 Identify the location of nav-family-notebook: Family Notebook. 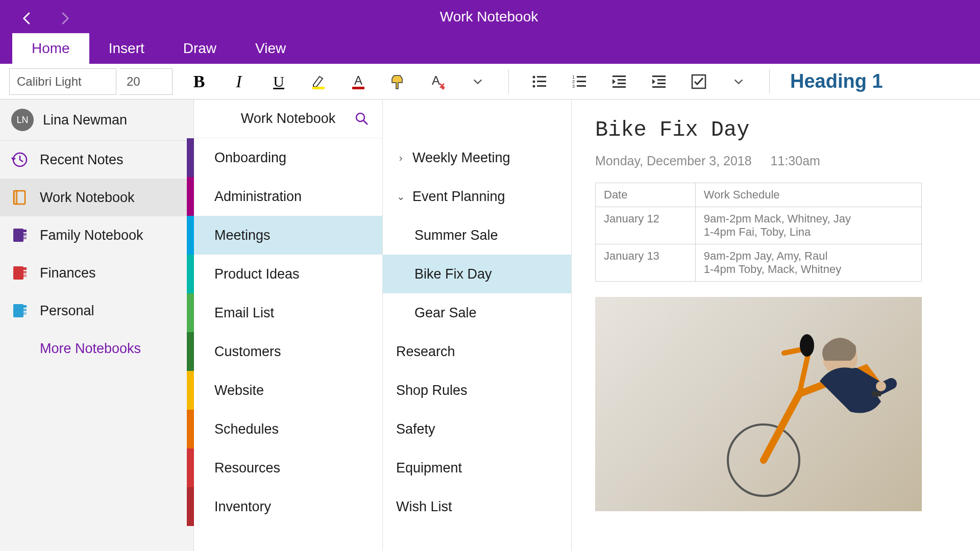
(97, 235).